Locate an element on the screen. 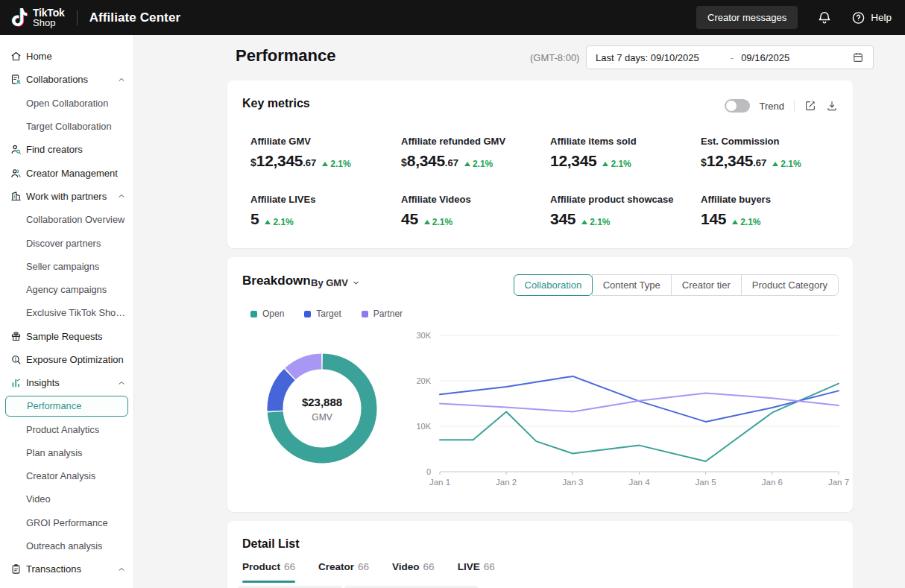 This screenshot has height=588, width=905. sidebar-item-collaboration-overview: Collaboration Overview is located at coordinates (67, 219).